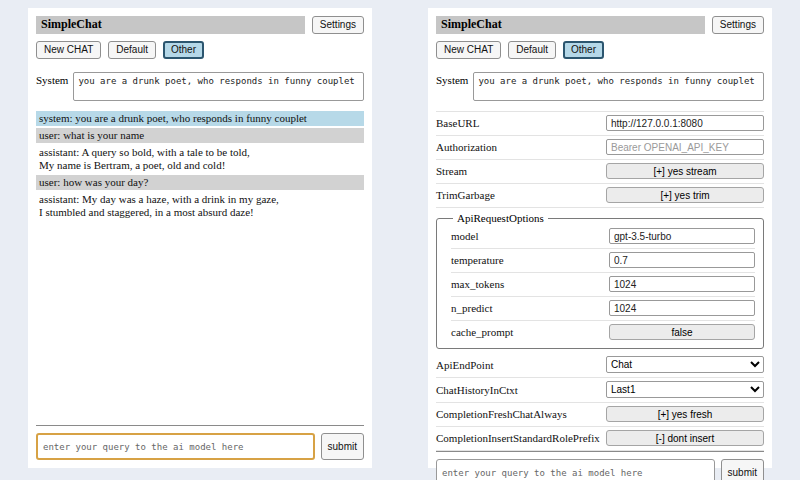 Image resolution: width=800 pixels, height=480 pixels. What do you see at coordinates (600, 390) in the screenshot?
I see `setting-row-chat-history: ChatHistoryInCtxt Last1` at bounding box center [600, 390].